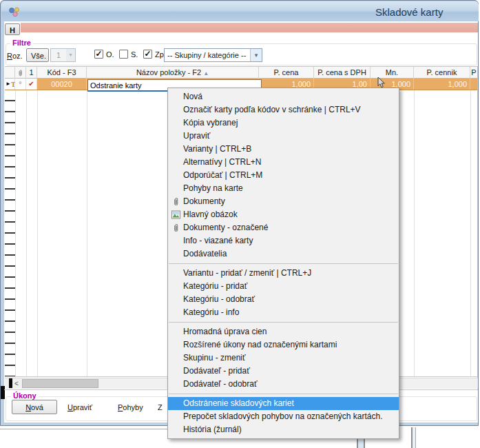  Describe the element at coordinates (34, 407) in the screenshot. I see `nova-button: Nová` at that location.